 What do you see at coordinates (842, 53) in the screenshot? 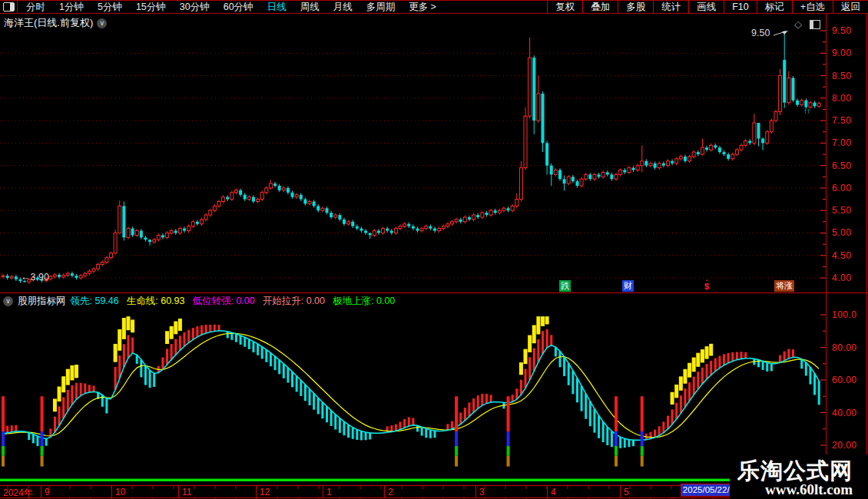
I see `price-axis-label-9.00: 9.00` at bounding box center [842, 53].